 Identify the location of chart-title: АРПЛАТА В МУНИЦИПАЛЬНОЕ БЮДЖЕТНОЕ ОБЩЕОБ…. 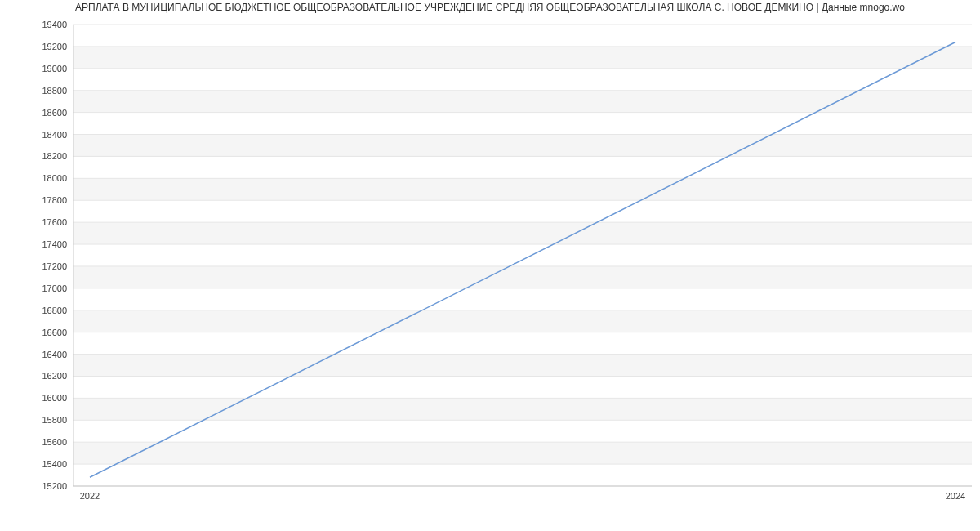
(490, 7).